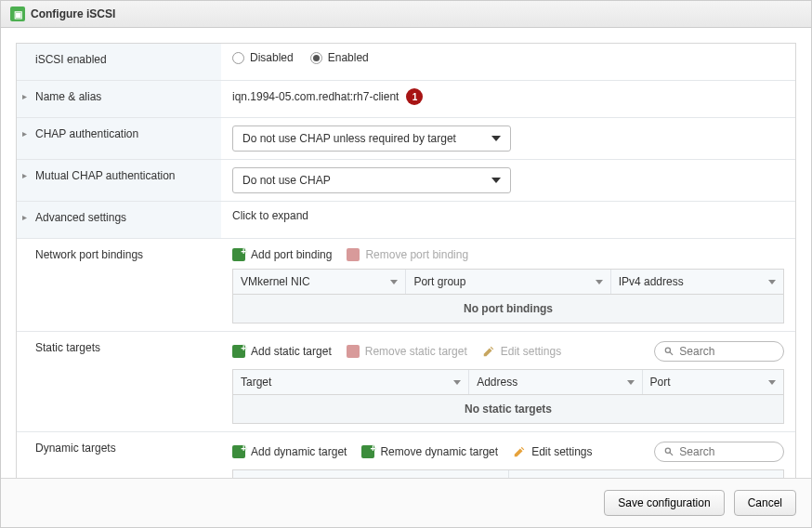  I want to click on add-port-binding-button: Add port binding, so click(282, 255).